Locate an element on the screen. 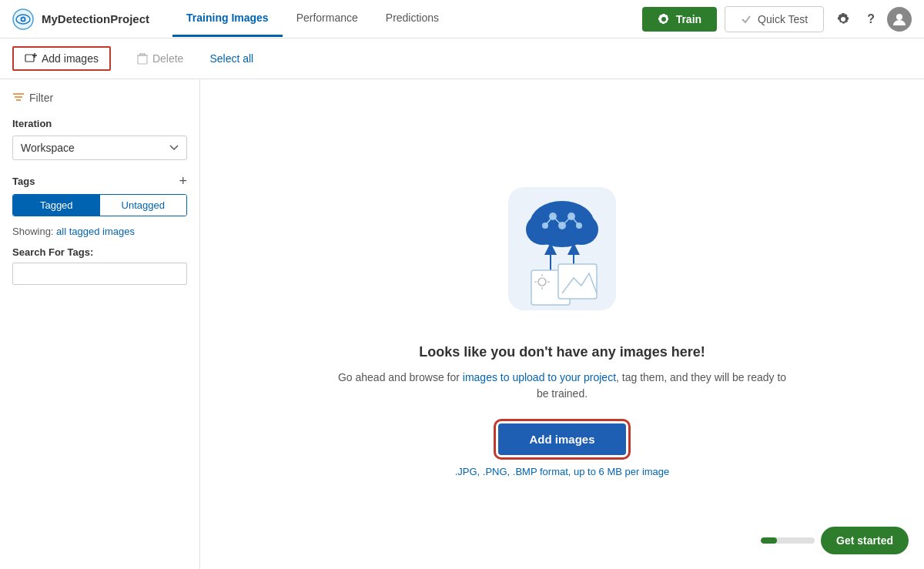 The width and height of the screenshot is (924, 569). quick-test-label: Quick Test is located at coordinates (782, 19).